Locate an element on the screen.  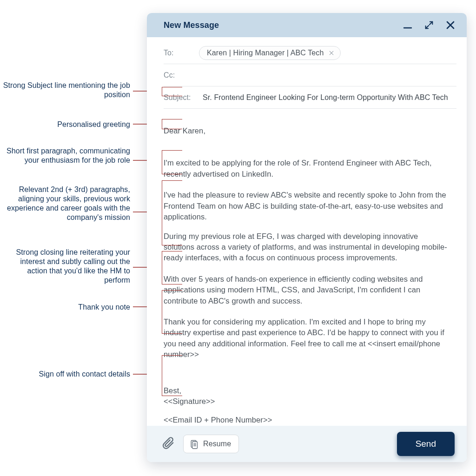
recipient-chip-text: Karen | Hiring Manager | ABC Tech is located at coordinates (265, 53).